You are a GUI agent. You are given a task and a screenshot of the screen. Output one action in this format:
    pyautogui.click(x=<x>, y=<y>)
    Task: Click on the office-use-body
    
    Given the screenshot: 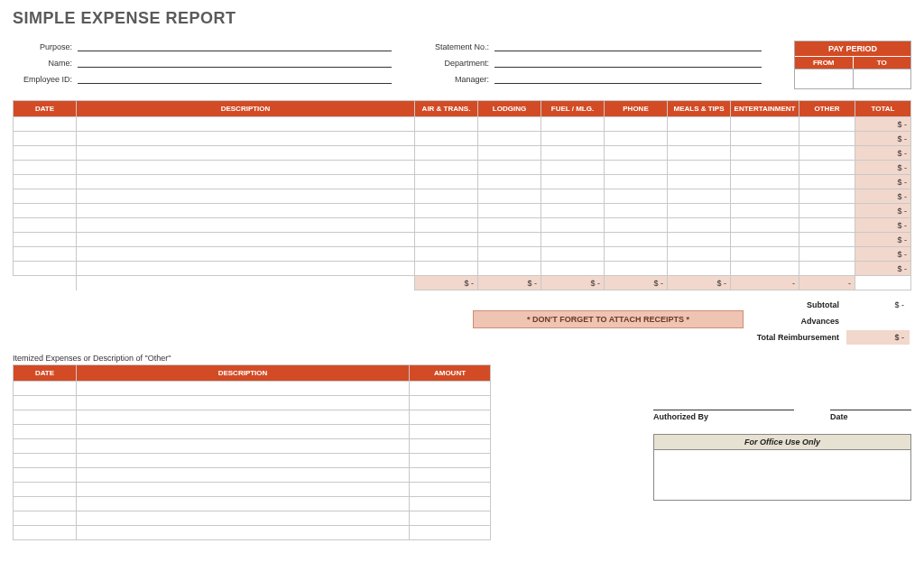 What is the action you would take?
    pyautogui.click(x=782, y=474)
    